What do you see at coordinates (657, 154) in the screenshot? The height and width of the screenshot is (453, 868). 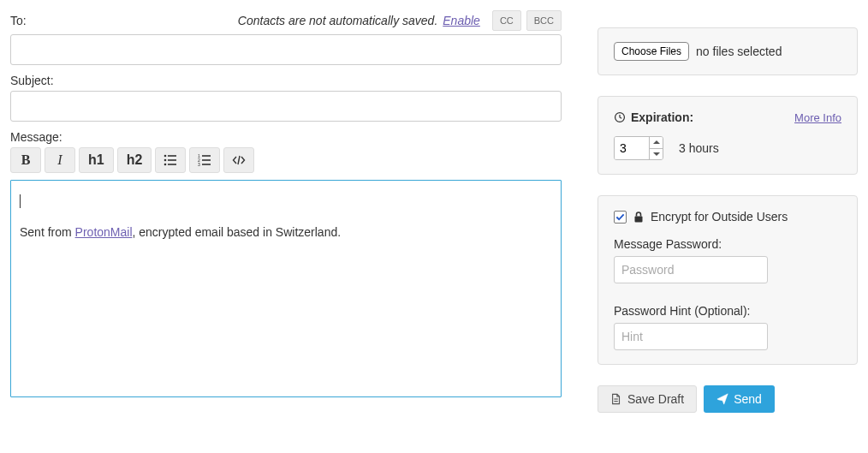 I see `chevron-down-icon` at bounding box center [657, 154].